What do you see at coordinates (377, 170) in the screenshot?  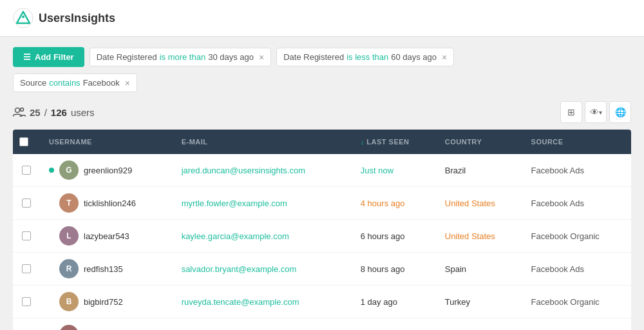 I see `last-seen: Just now` at bounding box center [377, 170].